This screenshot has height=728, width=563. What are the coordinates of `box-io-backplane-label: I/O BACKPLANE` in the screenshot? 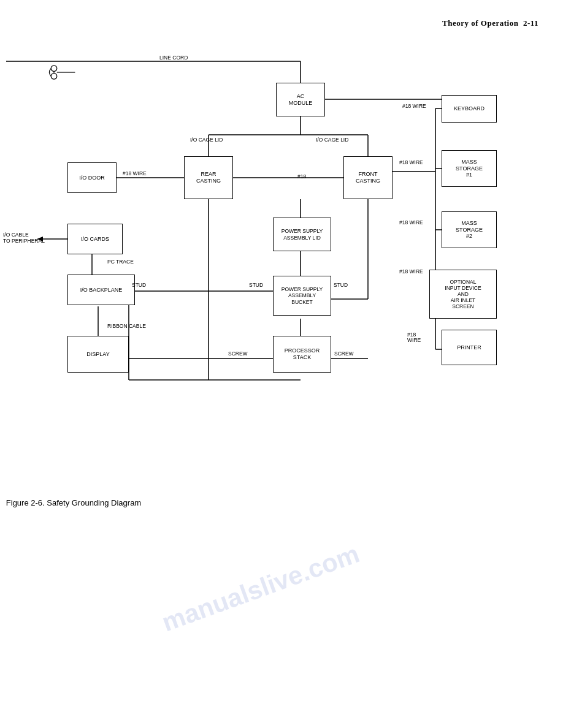 It's located at (102, 290).